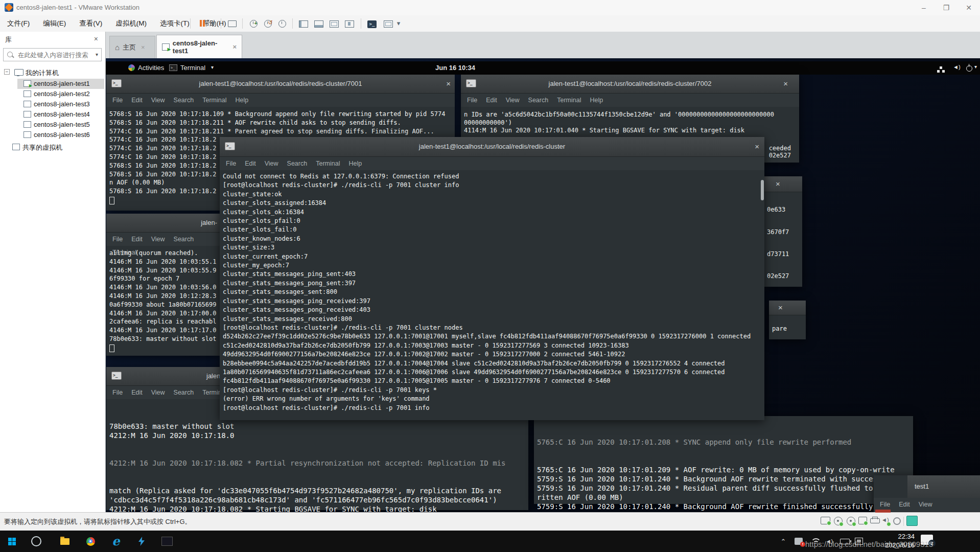 The width and height of the screenshot is (980, 552). I want to click on ctrl-alt-del-button, so click(232, 24).